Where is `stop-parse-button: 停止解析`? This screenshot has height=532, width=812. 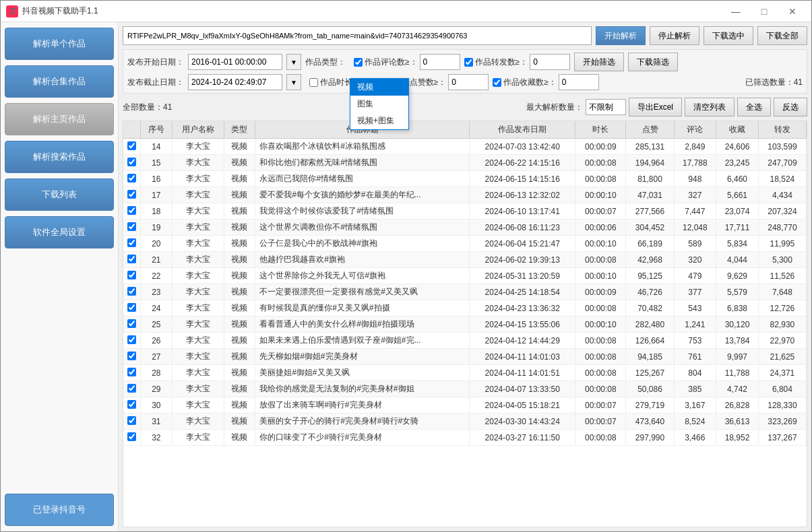
stop-parse-button: 停止解析 is located at coordinates (675, 36).